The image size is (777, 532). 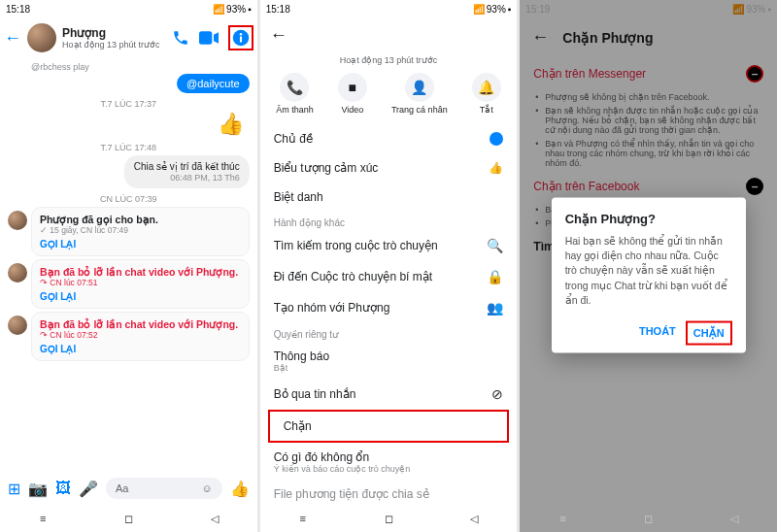 What do you see at coordinates (709, 334) in the screenshot?
I see `block-button: CHẶN` at bounding box center [709, 334].